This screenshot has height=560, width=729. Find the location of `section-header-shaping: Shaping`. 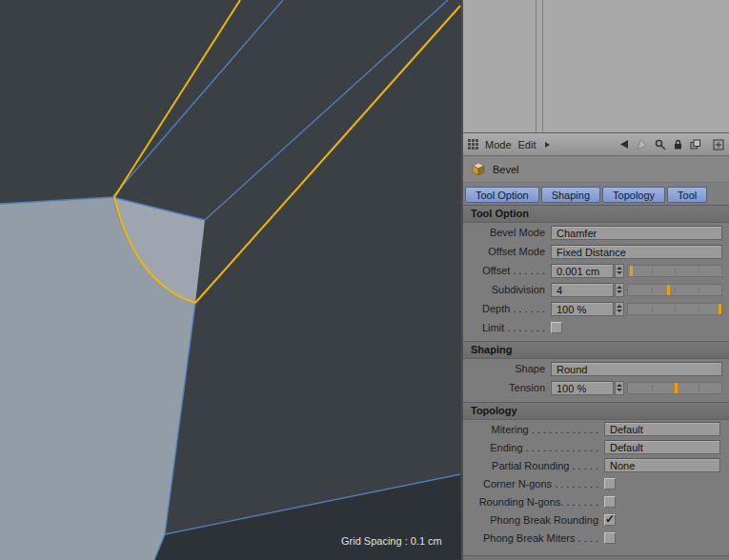

section-header-shaping: Shaping is located at coordinates (597, 350).